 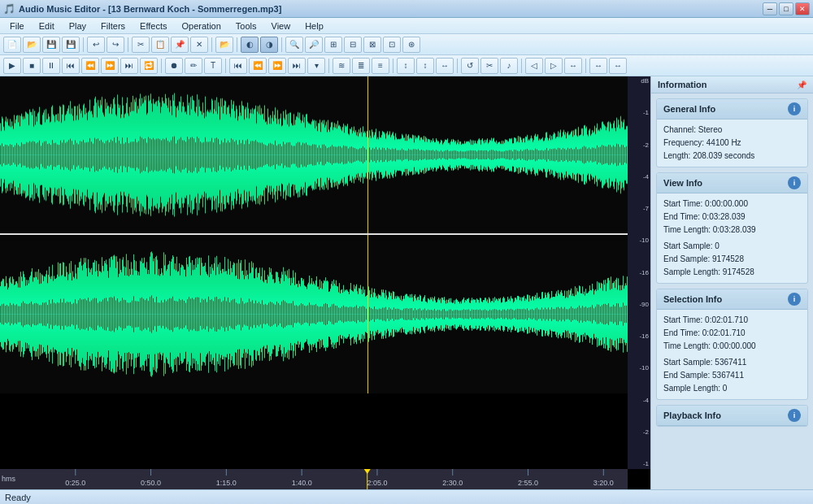 What do you see at coordinates (71, 45) in the screenshot?
I see `tb1-btn-3: 💾` at bounding box center [71, 45].